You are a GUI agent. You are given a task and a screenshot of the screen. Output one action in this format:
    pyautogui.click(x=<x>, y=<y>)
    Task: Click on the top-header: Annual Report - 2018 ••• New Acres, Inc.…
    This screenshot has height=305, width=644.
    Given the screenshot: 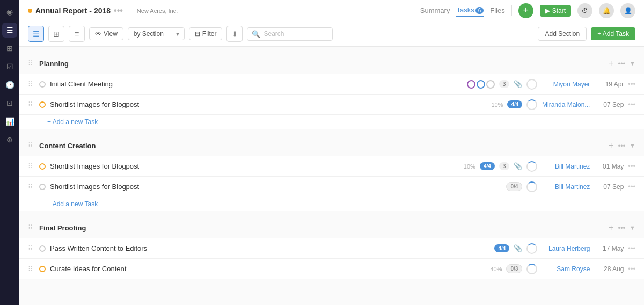 What is the action you would take?
    pyautogui.click(x=332, y=11)
    